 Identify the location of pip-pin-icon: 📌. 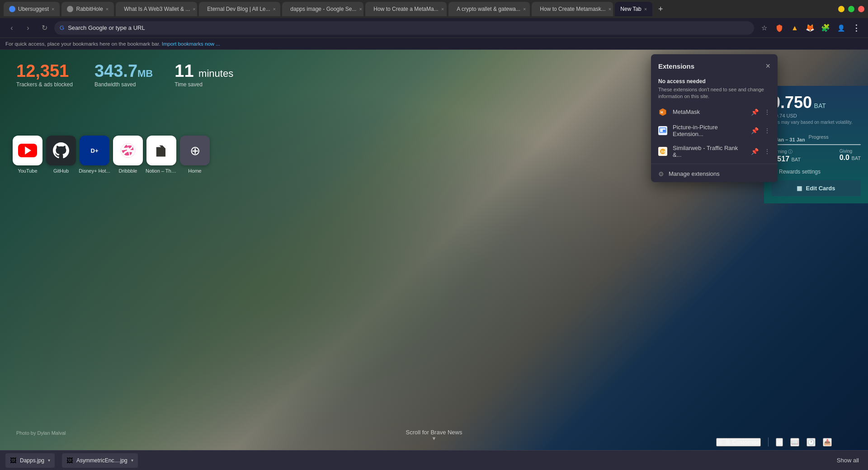
(755, 131).